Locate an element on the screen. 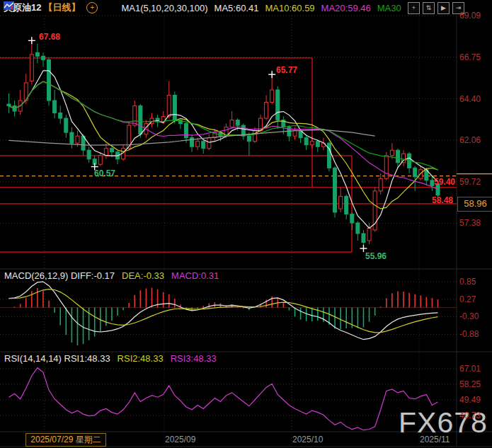 This screenshot has height=448, width=492. rsi-axis-label: 67.01 is located at coordinates (470, 369).